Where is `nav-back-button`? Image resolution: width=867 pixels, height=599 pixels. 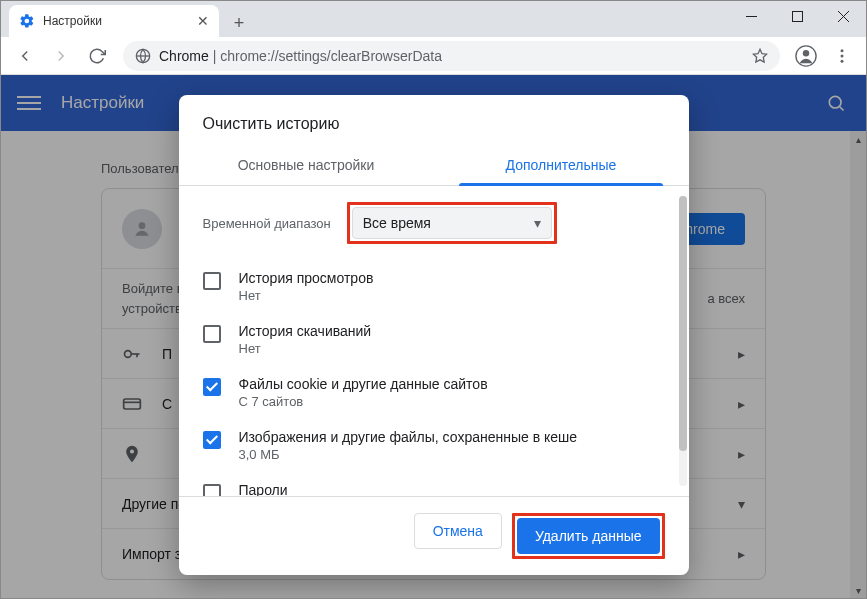
nav-back-button is located at coordinates (25, 56).